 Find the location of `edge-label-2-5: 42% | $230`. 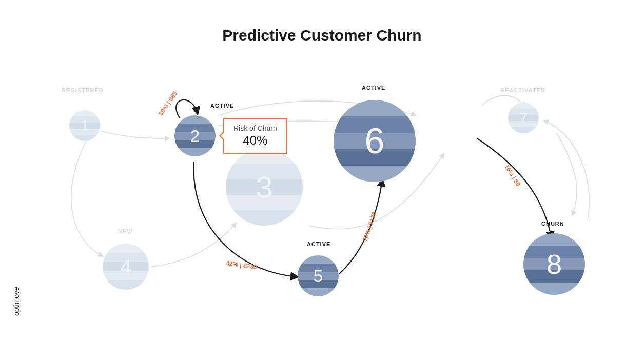

edge-label-2-5: 42% | $230 is located at coordinates (241, 265).